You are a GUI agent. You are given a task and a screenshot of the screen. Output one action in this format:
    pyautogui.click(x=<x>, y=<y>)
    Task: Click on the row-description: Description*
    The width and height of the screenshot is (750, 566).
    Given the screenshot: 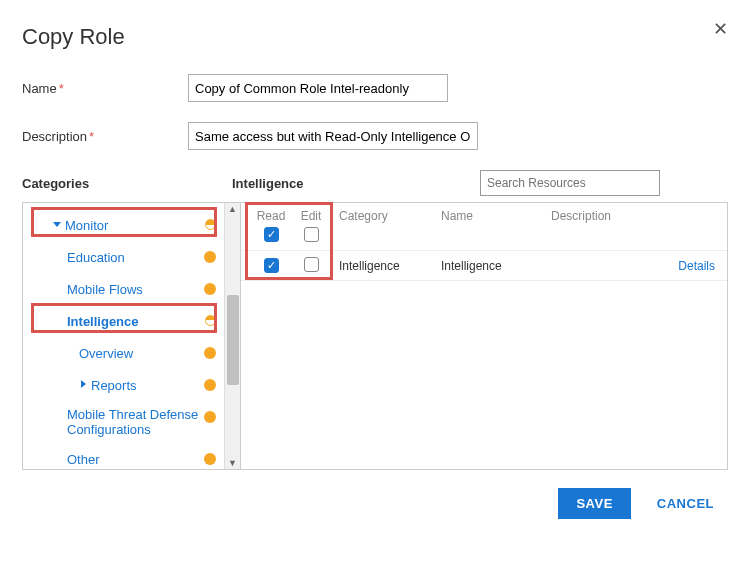 What is the action you would take?
    pyautogui.click(x=375, y=136)
    